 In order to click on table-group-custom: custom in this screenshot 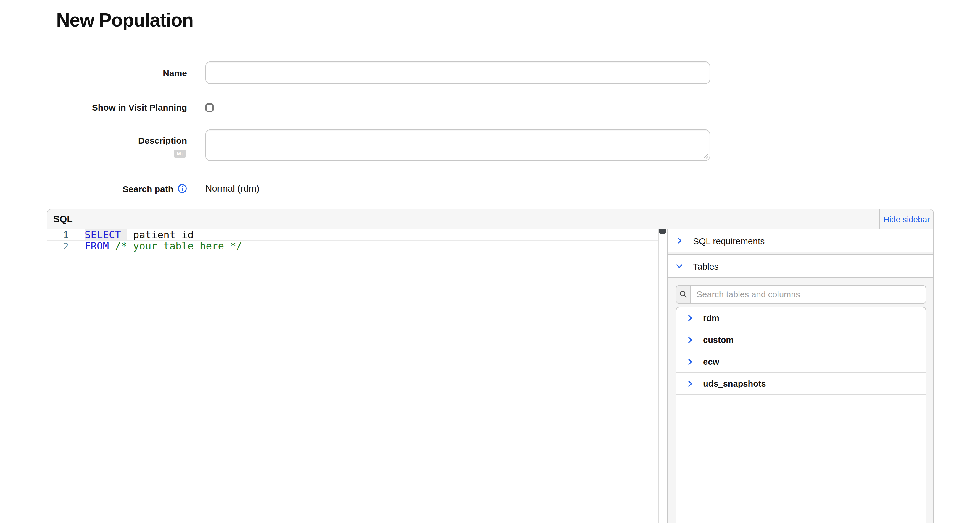, I will do `click(801, 340)`.